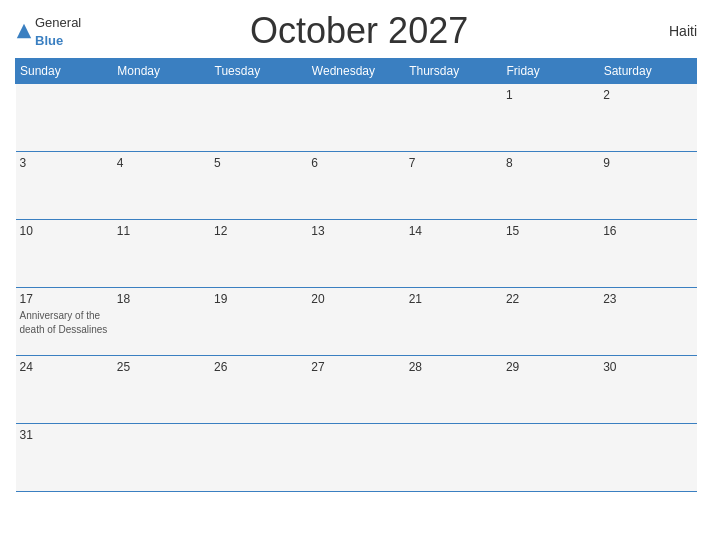  I want to click on calendar-week-row: 17Anniversary of the death of Dessalines…, so click(356, 322).